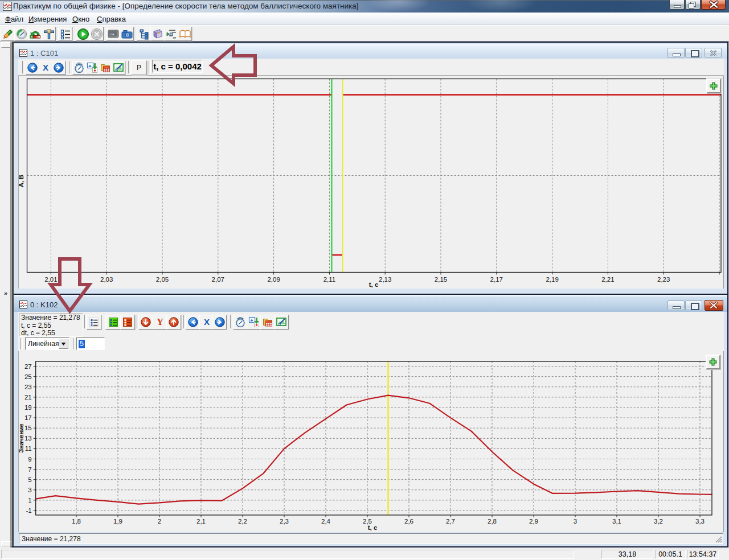  Describe the element at coordinates (30, 480) in the screenshot. I see `svg-text: 5` at that location.